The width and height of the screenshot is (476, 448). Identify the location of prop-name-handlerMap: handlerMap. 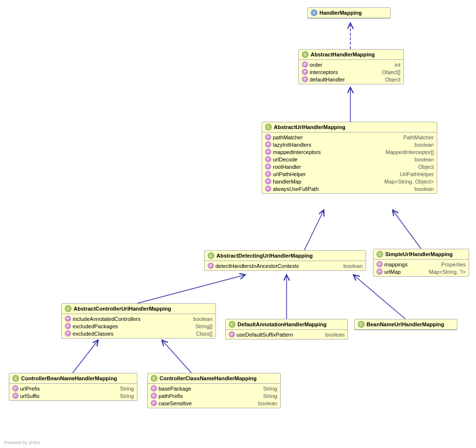
(292, 182).